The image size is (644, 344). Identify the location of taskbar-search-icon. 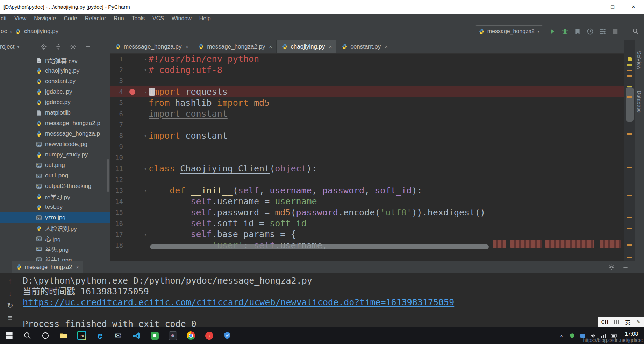
(27, 336).